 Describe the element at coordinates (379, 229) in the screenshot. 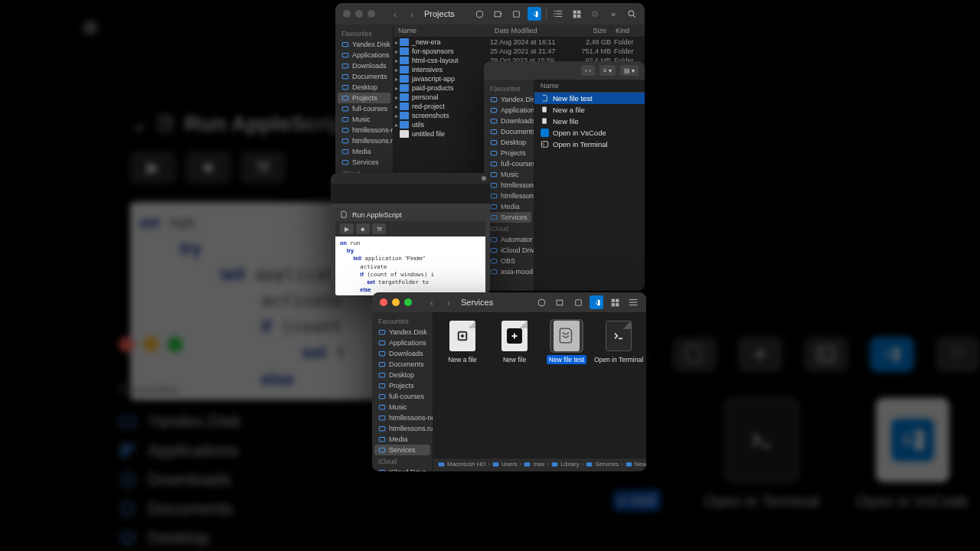

I see `hammer-button: ⚒` at that location.